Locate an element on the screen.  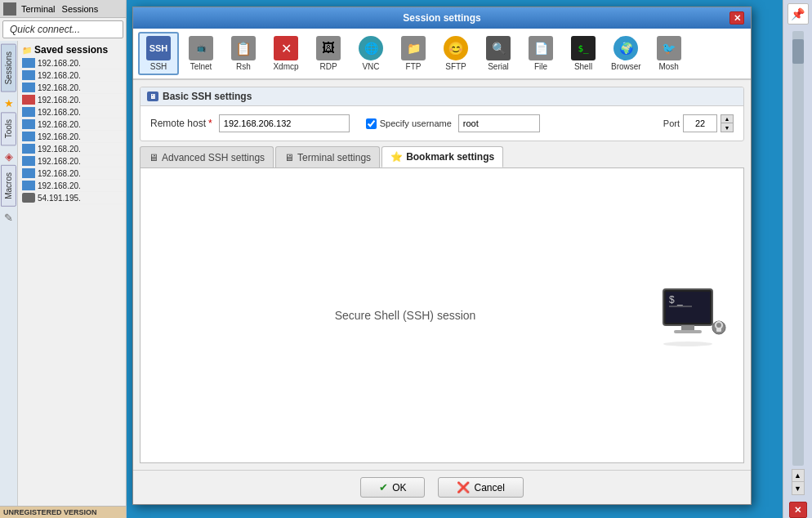
vnc-icon: 🌐 is located at coordinates (371, 48).